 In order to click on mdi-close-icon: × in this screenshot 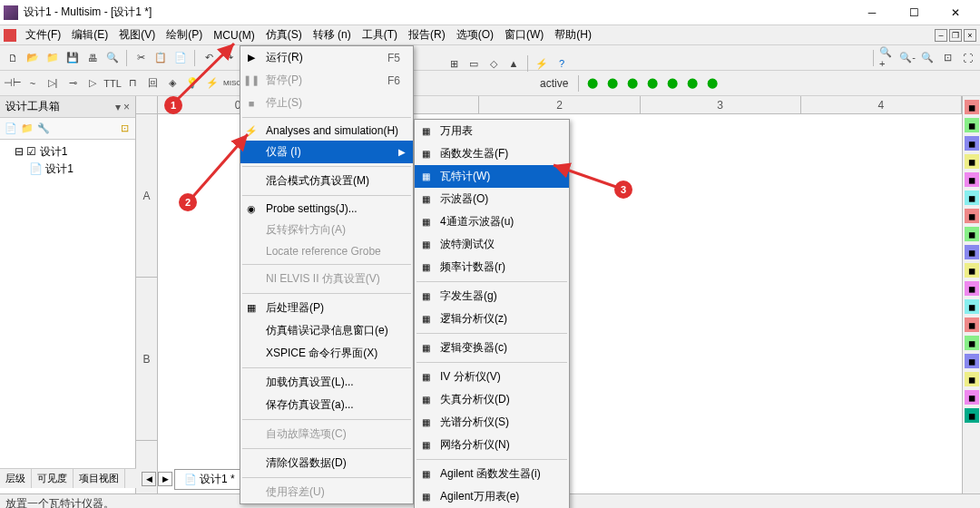, I will do `click(970, 35)`.